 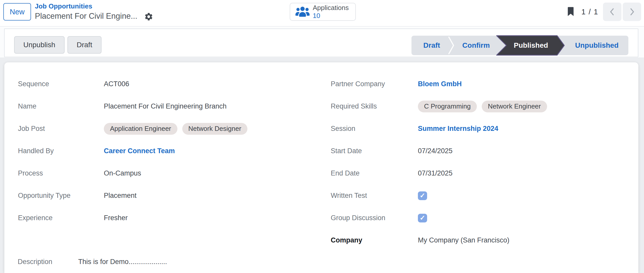 I want to click on field-label-partner-company: Partner Company, so click(x=374, y=84).